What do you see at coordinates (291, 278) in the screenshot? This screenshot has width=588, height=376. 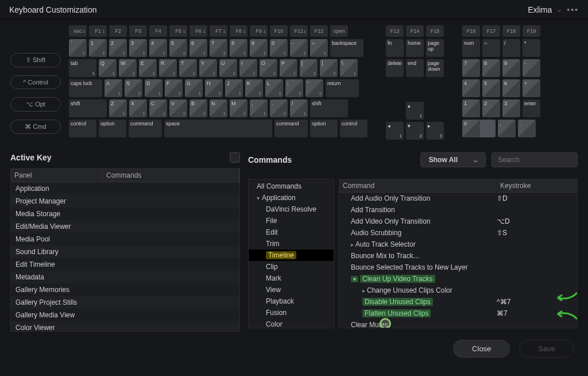 I see `tree-node: Mark` at bounding box center [291, 278].